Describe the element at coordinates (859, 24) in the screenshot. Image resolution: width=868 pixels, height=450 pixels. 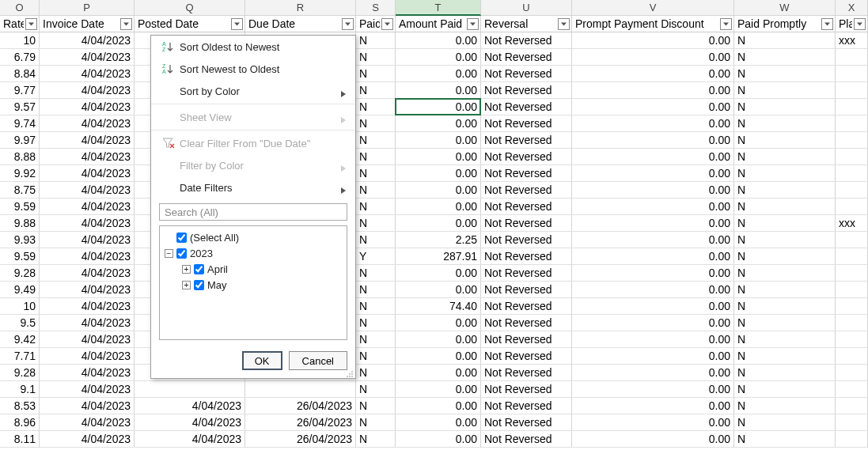
I see `filter-dropdown-X` at that location.